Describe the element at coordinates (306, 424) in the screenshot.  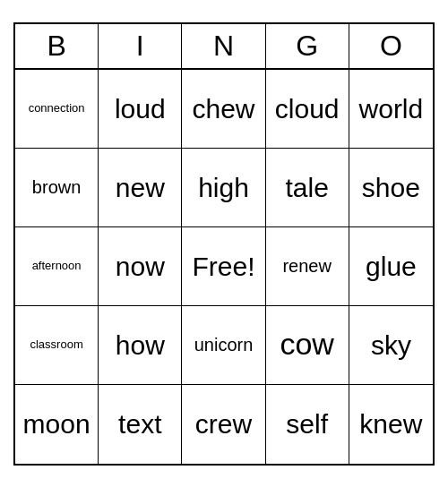
I see `cell-text-r4-c3: self` at that location.